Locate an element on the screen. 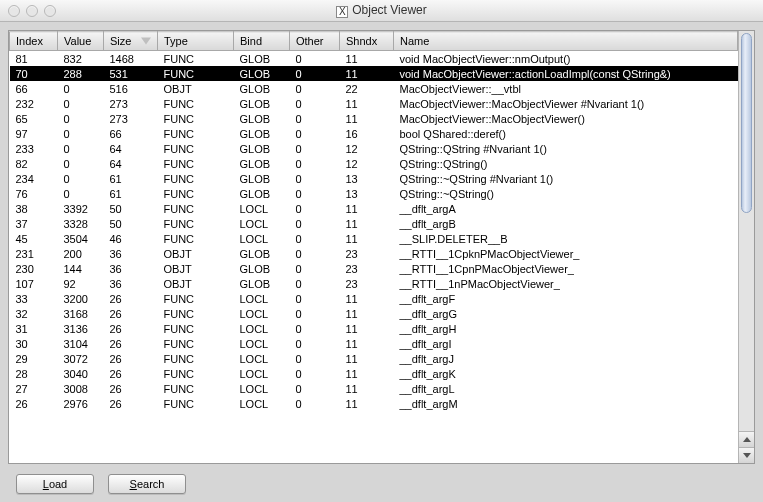 The width and height of the screenshot is (763, 502). scroll-down-button is located at coordinates (746, 455).